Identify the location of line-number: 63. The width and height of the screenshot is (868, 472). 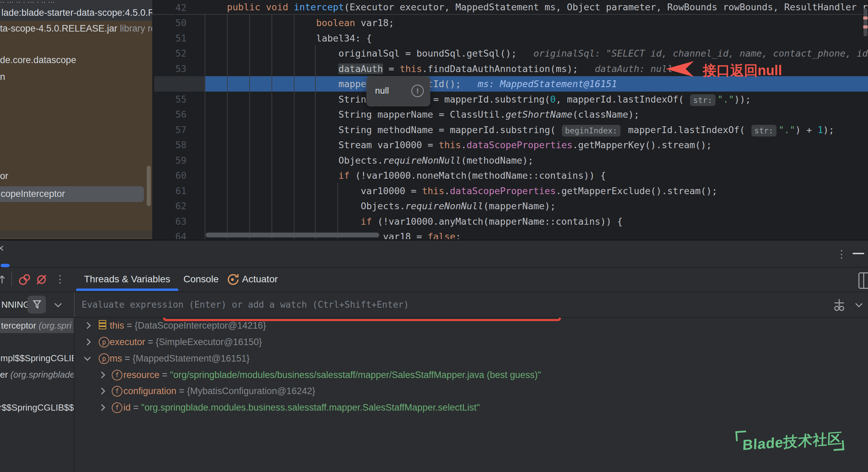
(169, 222).